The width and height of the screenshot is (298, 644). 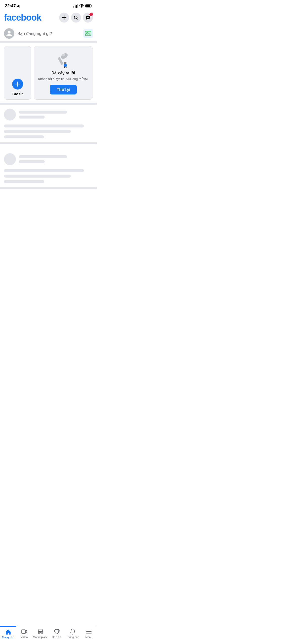 What do you see at coordinates (49, 74) in the screenshot?
I see `stories-section: Tạo tin Đã xảy ra lỗi Không tải được tin…` at bounding box center [49, 74].